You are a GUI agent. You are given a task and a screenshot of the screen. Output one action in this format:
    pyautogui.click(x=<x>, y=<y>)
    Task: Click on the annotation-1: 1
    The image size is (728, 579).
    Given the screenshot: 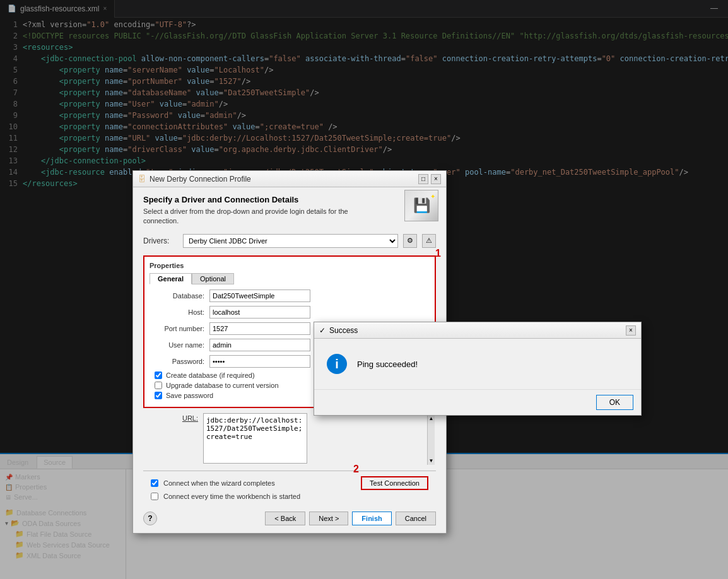 What is the action you would take?
    pyautogui.click(x=438, y=254)
    